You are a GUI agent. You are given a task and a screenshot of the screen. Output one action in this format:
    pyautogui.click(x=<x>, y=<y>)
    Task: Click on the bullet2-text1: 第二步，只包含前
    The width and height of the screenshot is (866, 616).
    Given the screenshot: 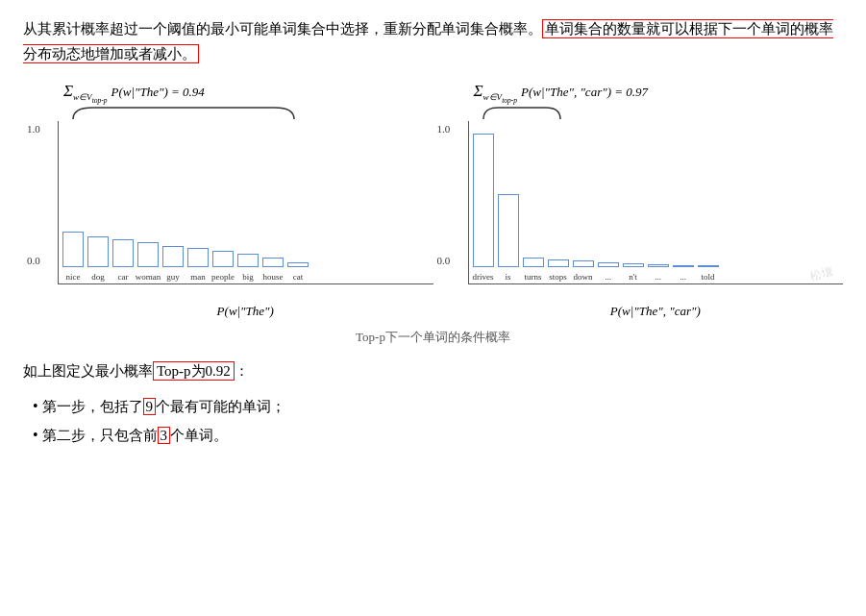 What is the action you would take?
    pyautogui.click(x=100, y=435)
    